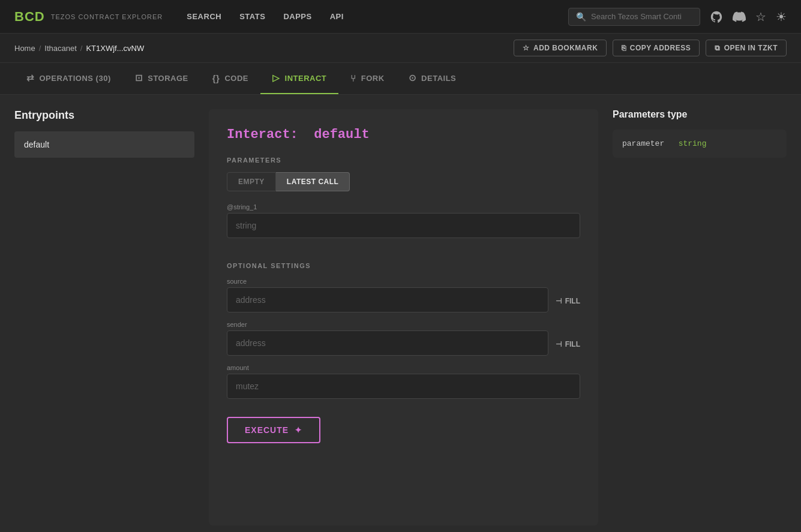 This screenshot has height=532, width=801. I want to click on type-keyword: parameter, so click(643, 144).